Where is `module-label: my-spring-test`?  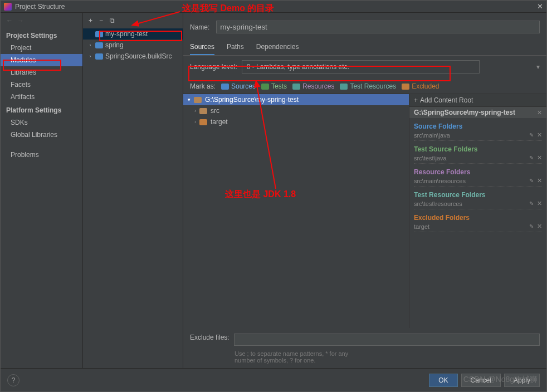
module-label: my-spring-test is located at coordinates (126, 34).